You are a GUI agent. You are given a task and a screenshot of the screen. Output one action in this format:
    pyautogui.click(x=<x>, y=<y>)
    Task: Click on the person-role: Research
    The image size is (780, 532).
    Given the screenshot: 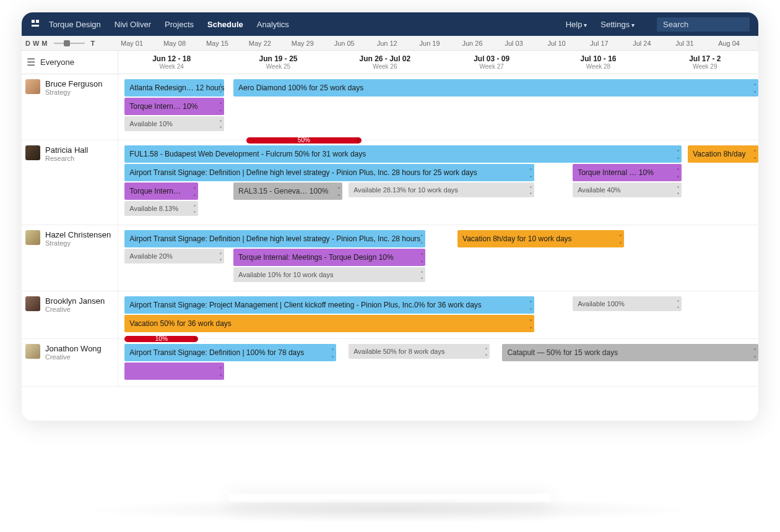 What is the action you would take?
    pyautogui.click(x=67, y=158)
    